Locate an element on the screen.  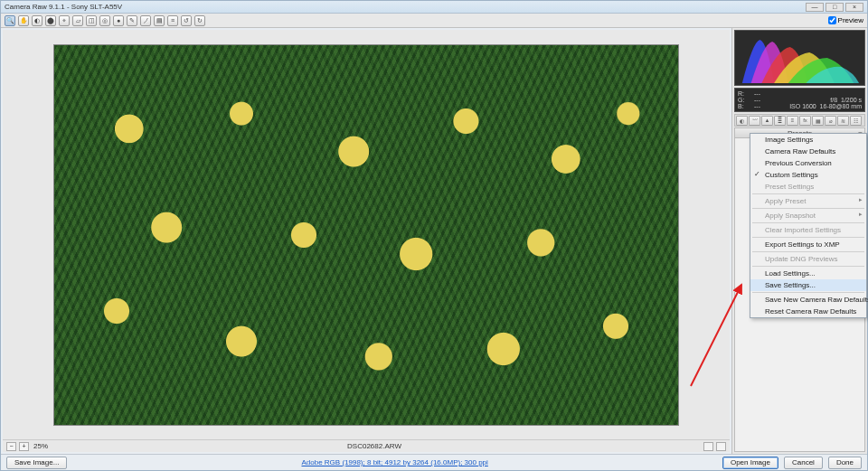
menu-previous-conversion: Previous Conversion is located at coordinates (808, 163).